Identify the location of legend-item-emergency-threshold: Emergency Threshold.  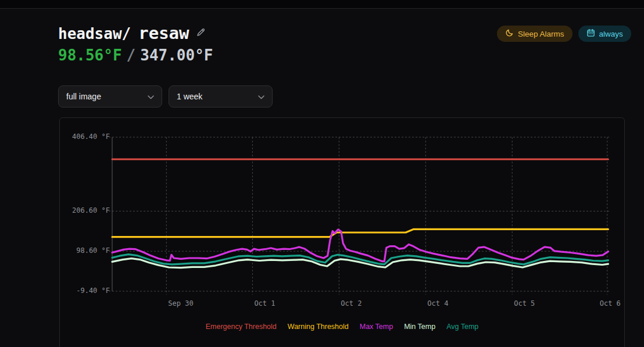
(241, 327).